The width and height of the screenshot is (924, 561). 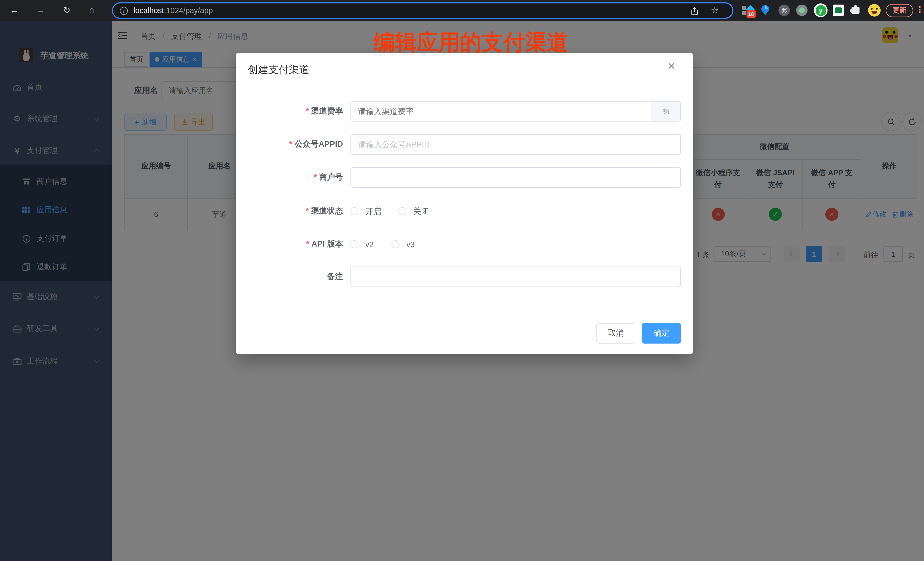 What do you see at coordinates (67, 10) in the screenshot?
I see `browser-reload-icon: ↻` at bounding box center [67, 10].